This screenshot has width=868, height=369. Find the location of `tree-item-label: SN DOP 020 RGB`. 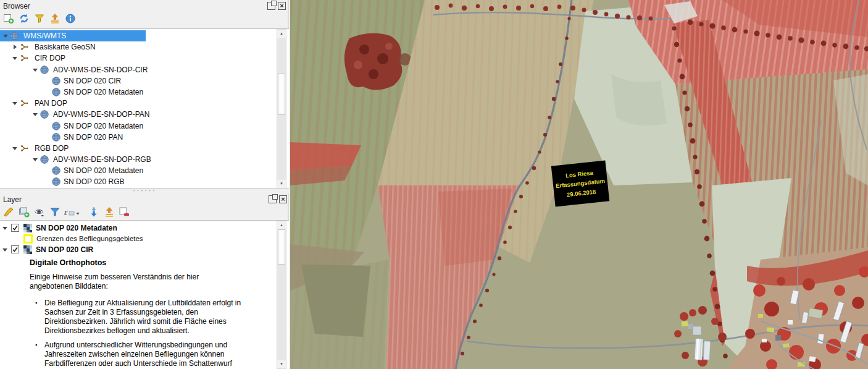

tree-item-label: SN DOP 020 RGB is located at coordinates (94, 182).